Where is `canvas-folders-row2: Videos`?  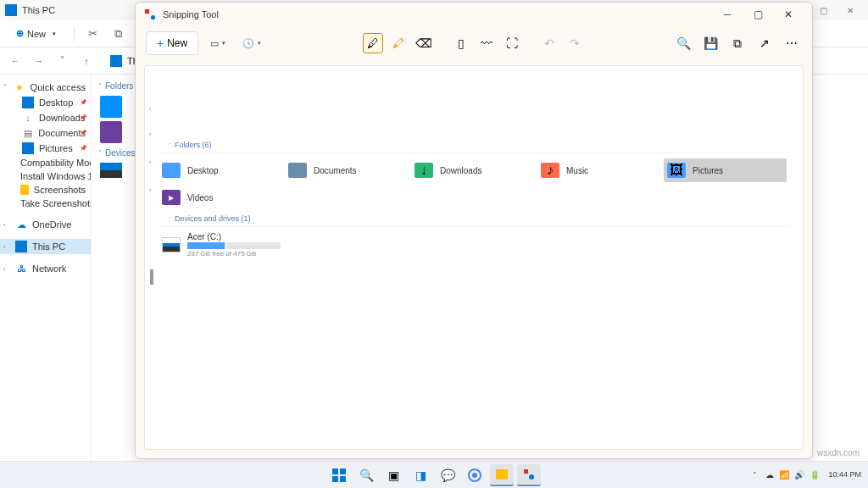 canvas-folders-row2: Videos is located at coordinates (474, 197).